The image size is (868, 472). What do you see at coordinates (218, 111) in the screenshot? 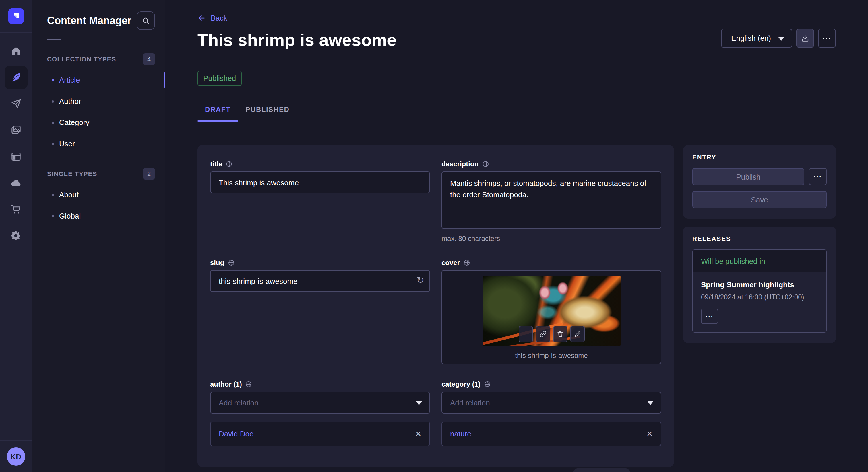
I see `tab-draft: DRAFT` at bounding box center [218, 111].